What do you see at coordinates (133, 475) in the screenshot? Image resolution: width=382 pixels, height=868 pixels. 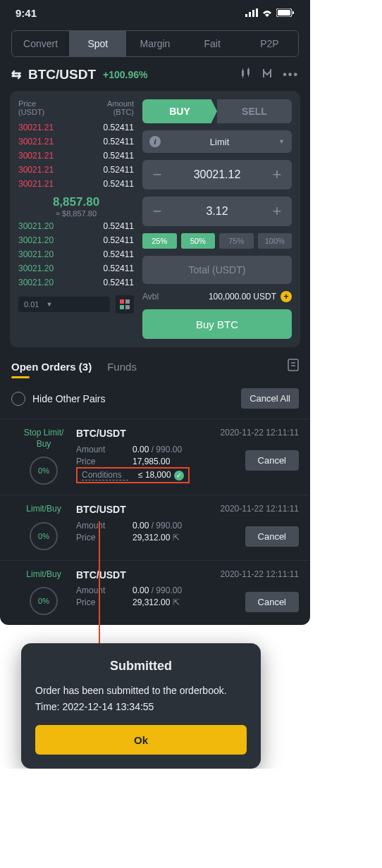 I see `conditions-highlight: Conditions ≤ 18,000✓` at bounding box center [133, 475].